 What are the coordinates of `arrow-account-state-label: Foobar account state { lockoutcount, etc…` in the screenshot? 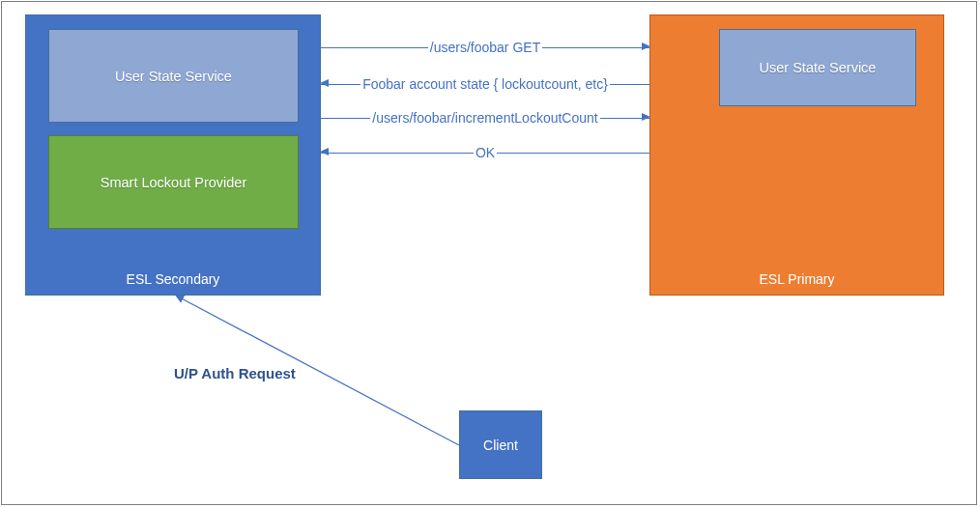 It's located at (485, 84).